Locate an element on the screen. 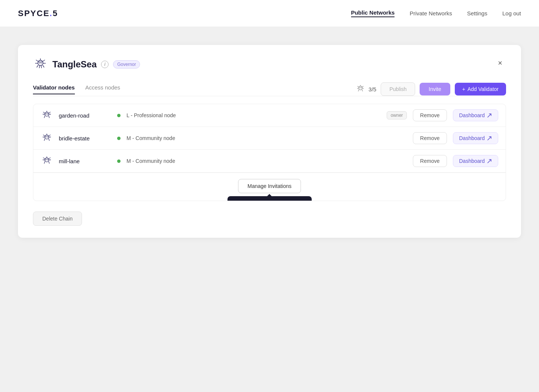 Image resolution: width=539 pixels, height=392 pixels. node-count: 3/5 is located at coordinates (373, 89).